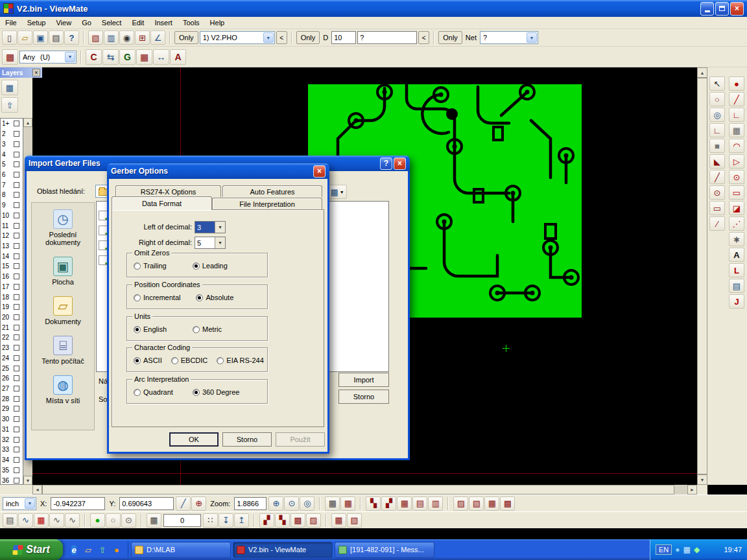 The height and width of the screenshot is (560, 747). What do you see at coordinates (364, 397) in the screenshot?
I see `storno-button: Storno` at bounding box center [364, 397].